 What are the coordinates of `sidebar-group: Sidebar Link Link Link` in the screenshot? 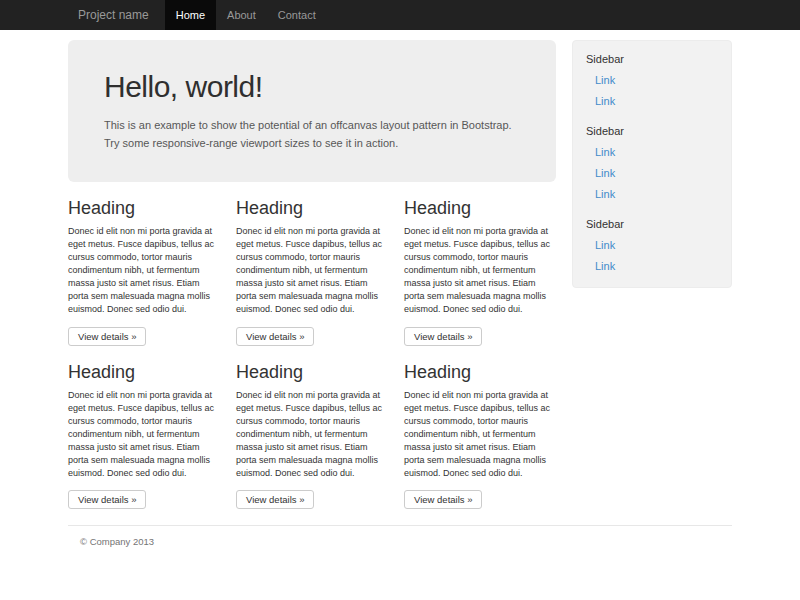 It's located at (652, 163).